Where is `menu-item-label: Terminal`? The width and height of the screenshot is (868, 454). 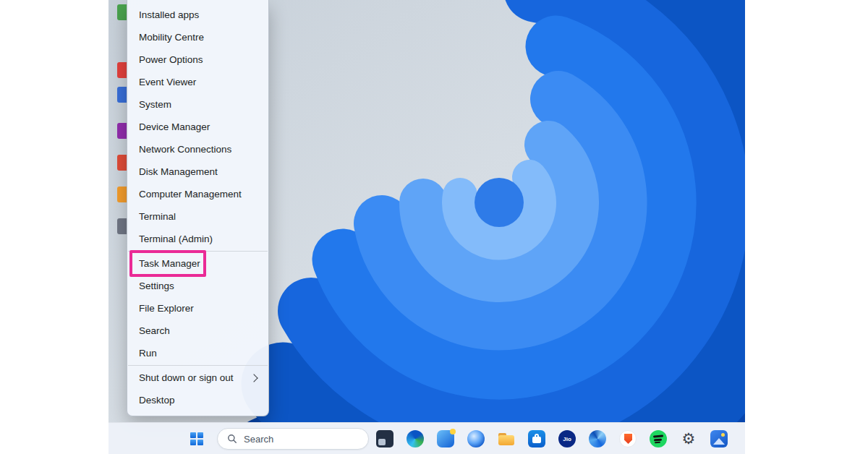
menu-item-label: Terminal is located at coordinates (158, 217).